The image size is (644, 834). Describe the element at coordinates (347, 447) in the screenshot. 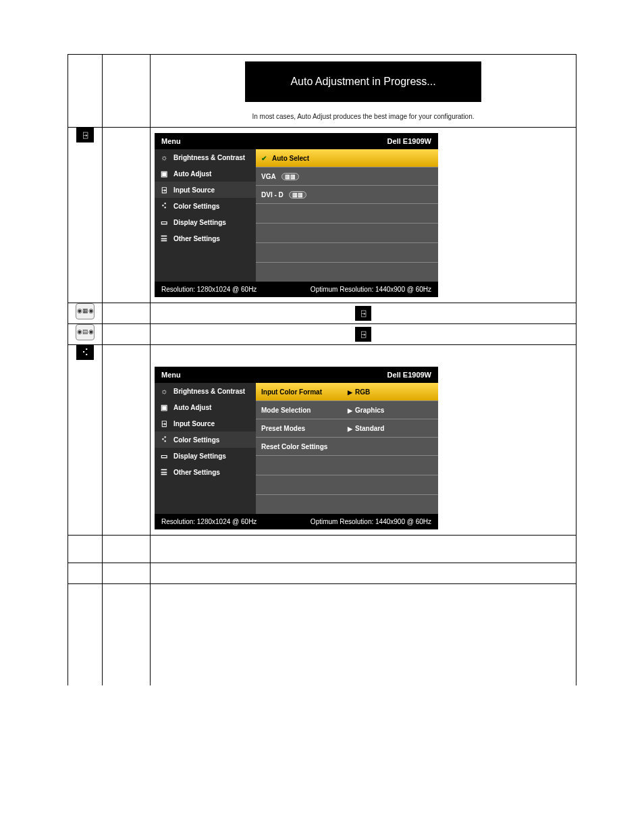

I see `osd-option-reset-color: Reset Color Settings` at that location.